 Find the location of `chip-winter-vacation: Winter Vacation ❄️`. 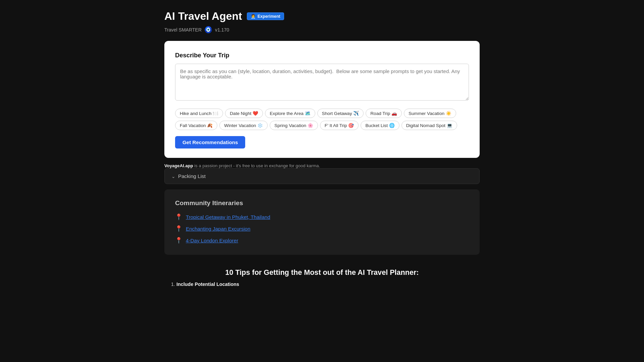

chip-winter-vacation: Winter Vacation ❄️ is located at coordinates (244, 125).